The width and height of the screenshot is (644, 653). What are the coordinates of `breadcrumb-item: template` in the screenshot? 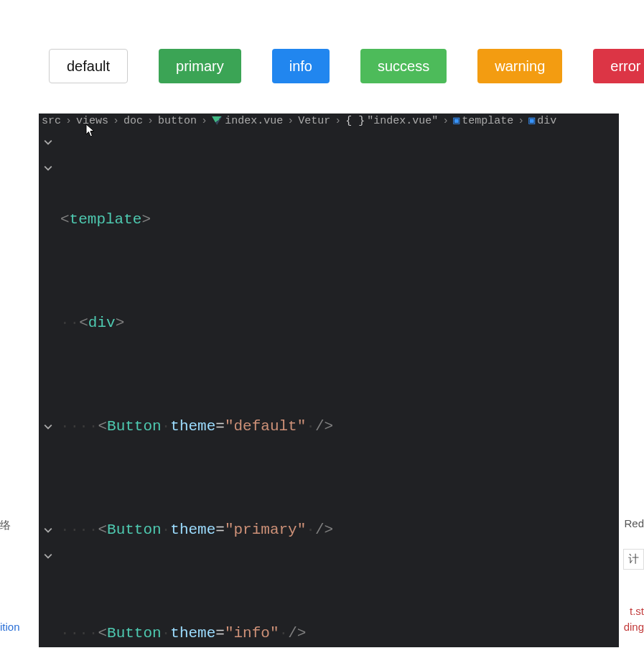 It's located at (487, 121).